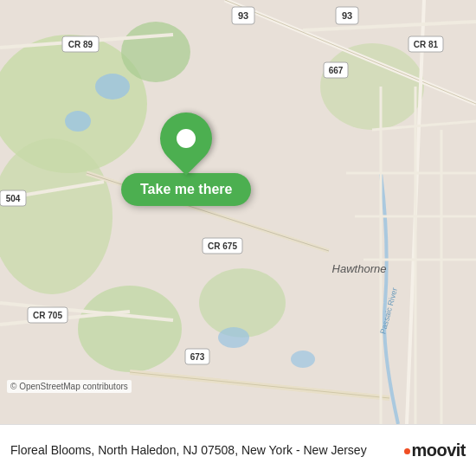 The image size is (476, 476). What do you see at coordinates (186, 138) in the screenshot?
I see `map-pin-inner` at bounding box center [186, 138].